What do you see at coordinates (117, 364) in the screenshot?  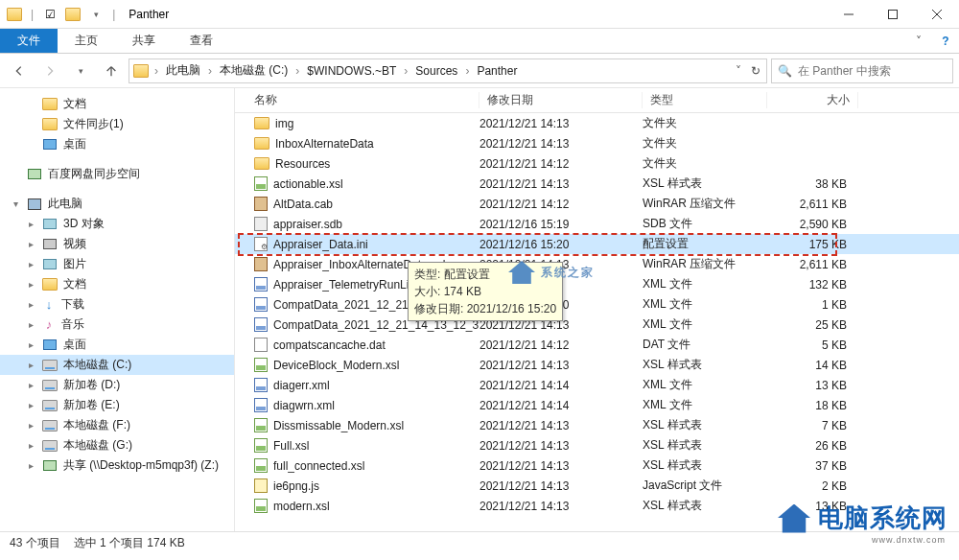 I see `tree-item: ▸本地磁盘 (C:)` at bounding box center [117, 364].